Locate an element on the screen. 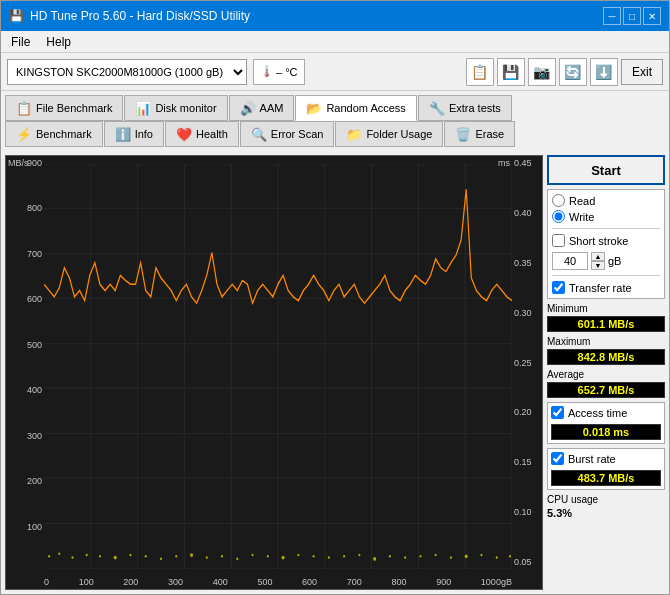 This screenshot has height=595, width=670. maximize-button: □ is located at coordinates (632, 16).